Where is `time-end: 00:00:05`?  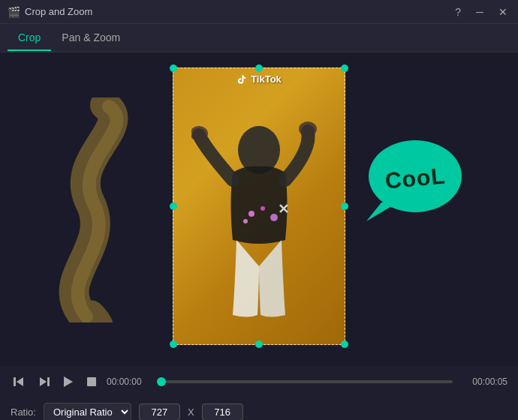
time-end: 00:00:05 is located at coordinates (483, 382).